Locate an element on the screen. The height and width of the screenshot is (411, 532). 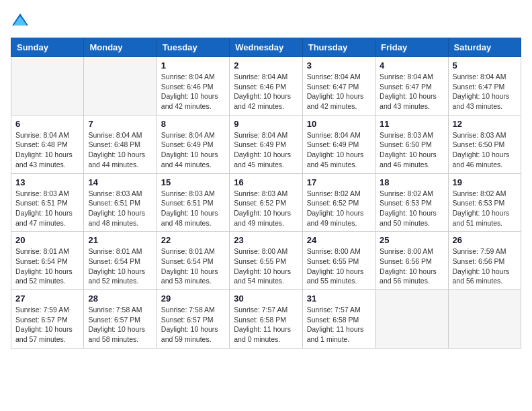
calendar-cell: 20Sunrise: 8:01 AMSunset: 6:54 PMDayligh… is located at coordinates (48, 261).